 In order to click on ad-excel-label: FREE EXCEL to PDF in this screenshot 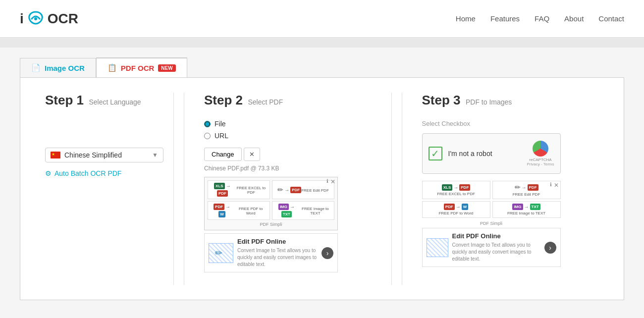, I will do `click(251, 190)`.